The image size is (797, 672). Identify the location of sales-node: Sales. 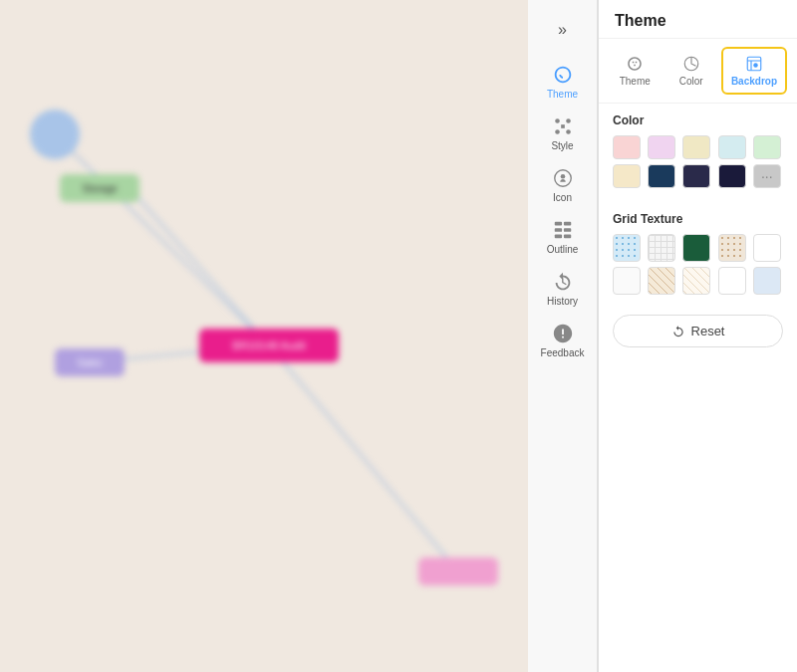
(90, 362).